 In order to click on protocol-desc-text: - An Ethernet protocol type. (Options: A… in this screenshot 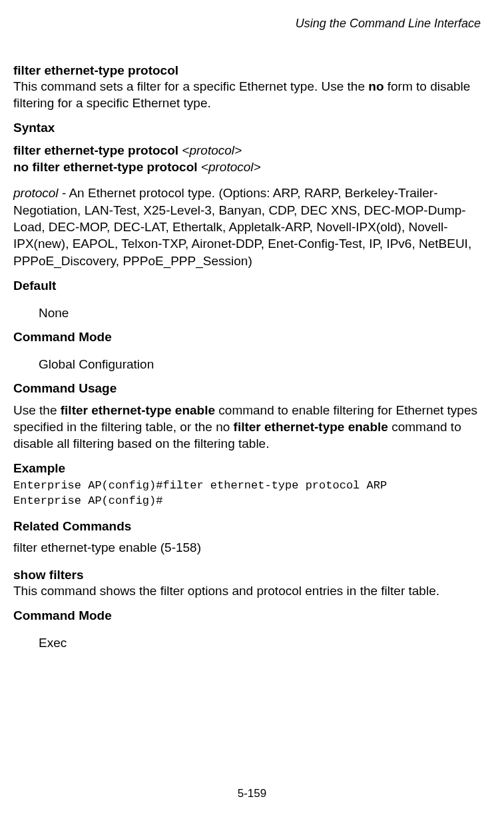, I will do `click(242, 227)`.